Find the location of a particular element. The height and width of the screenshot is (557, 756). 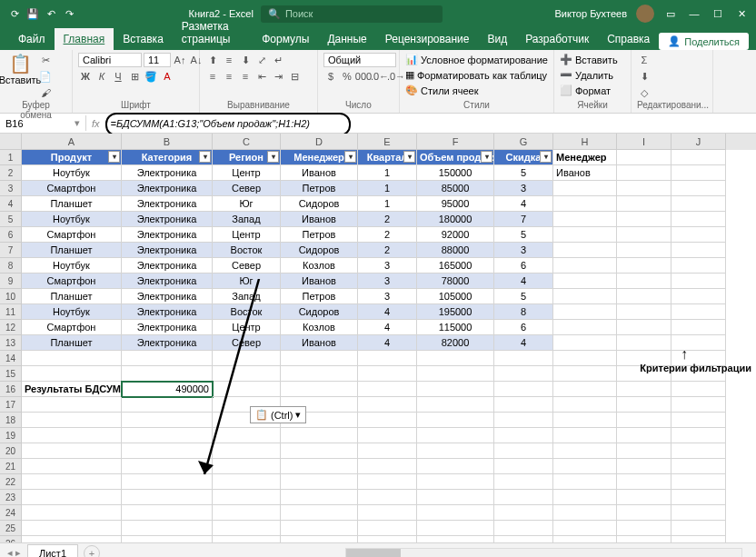

font-color-icon: A is located at coordinates (167, 76).